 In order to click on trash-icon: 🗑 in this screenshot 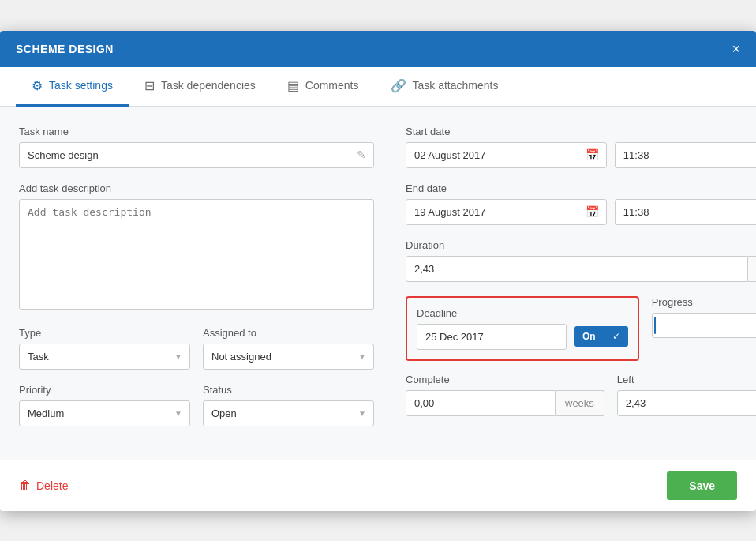, I will do `click(25, 486)`.